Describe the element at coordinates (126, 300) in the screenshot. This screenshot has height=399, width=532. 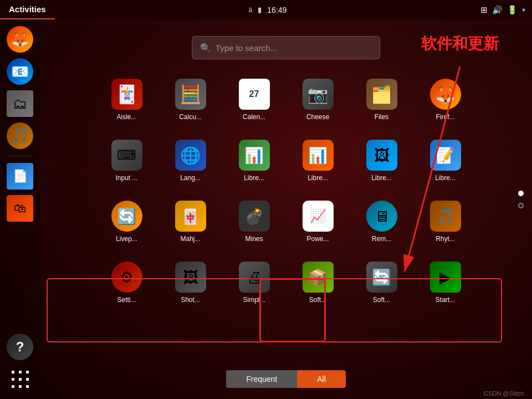
I see `app-label-settings: Setti...` at that location.